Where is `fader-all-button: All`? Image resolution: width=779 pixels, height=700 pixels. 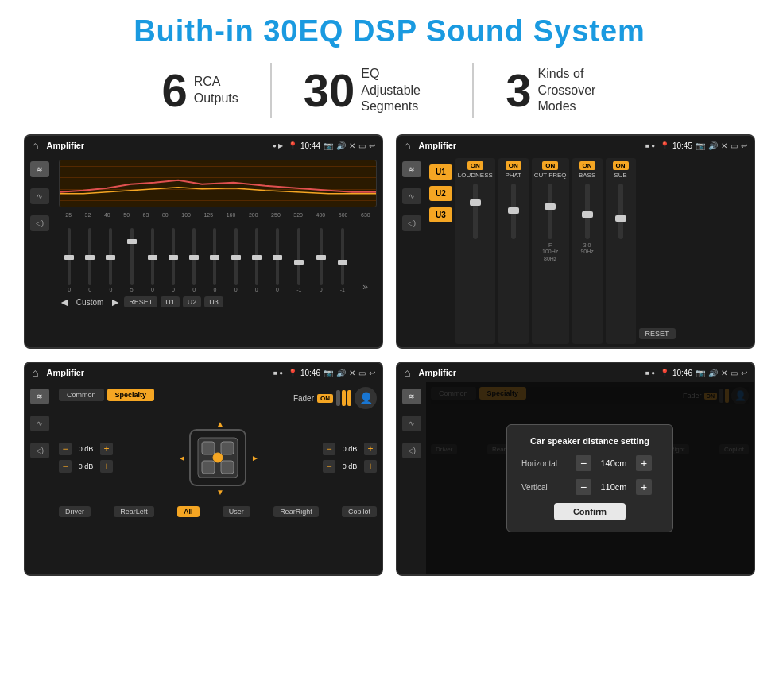
fader-all-button: All is located at coordinates (188, 512).